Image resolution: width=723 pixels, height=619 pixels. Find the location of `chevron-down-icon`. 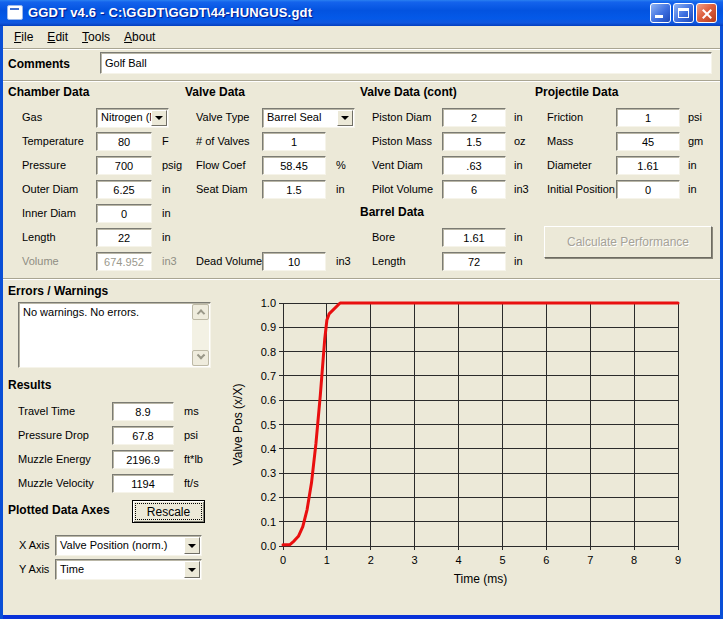

chevron-down-icon is located at coordinates (192, 546).